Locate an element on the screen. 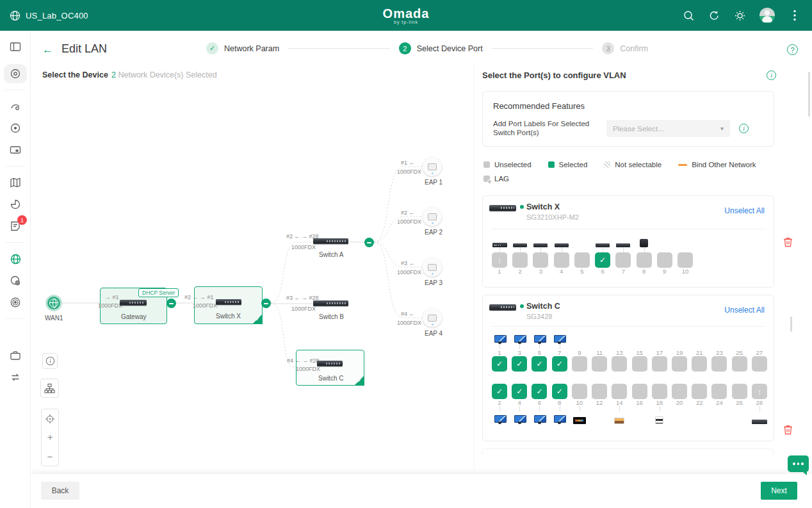 The width and height of the screenshot is (812, 508). sidebar-item-clients-monitor is located at coordinates (15, 150).